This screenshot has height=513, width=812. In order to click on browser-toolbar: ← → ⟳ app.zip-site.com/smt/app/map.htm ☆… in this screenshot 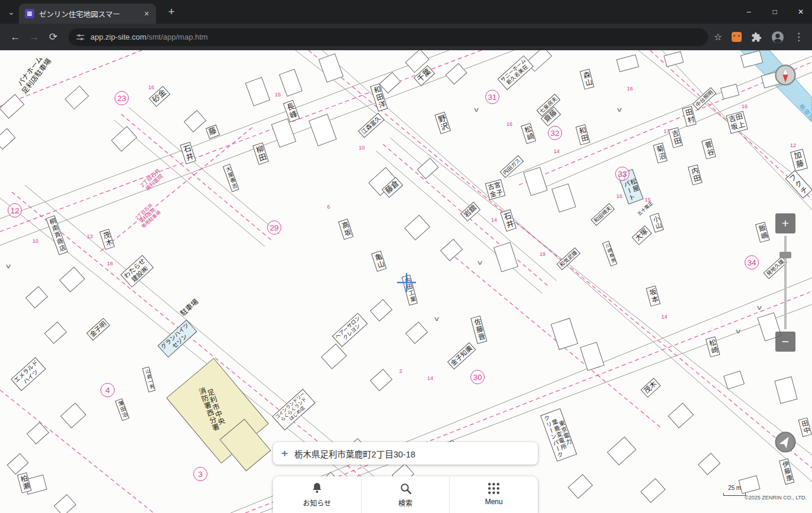, I will do `click(406, 37)`.